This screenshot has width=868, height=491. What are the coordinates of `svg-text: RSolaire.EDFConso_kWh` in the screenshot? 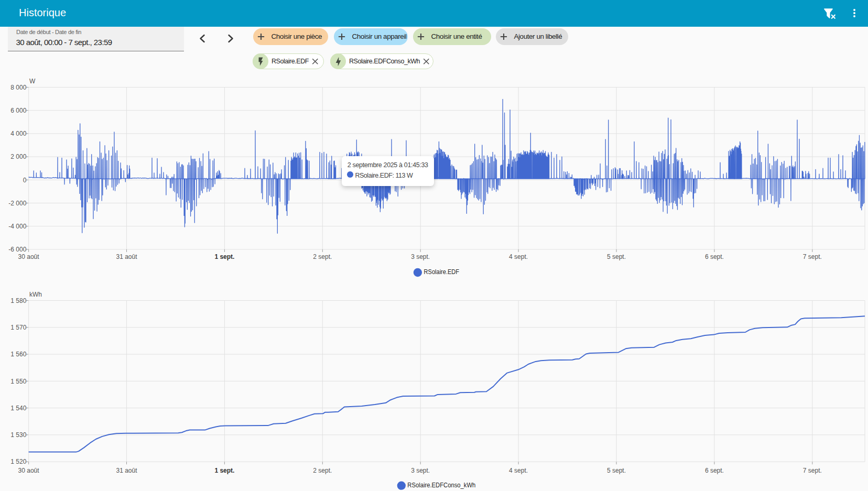 It's located at (441, 485).